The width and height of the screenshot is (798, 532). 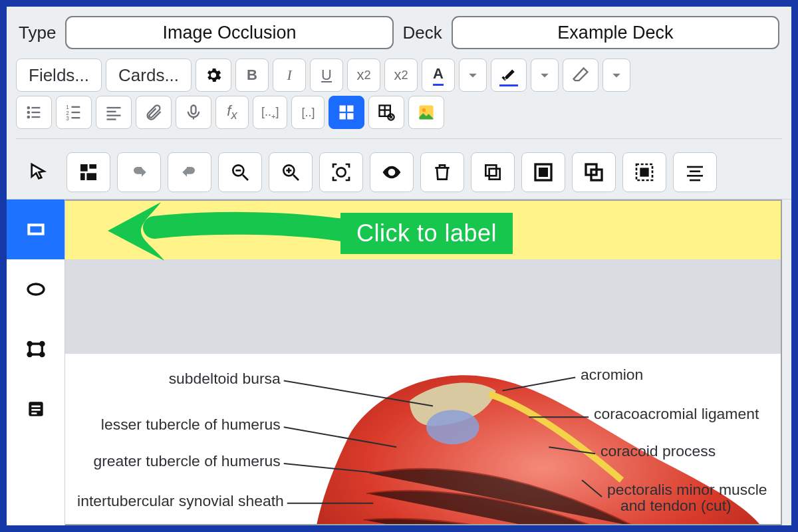 I want to click on ellipse-tool-button, so click(x=36, y=289).